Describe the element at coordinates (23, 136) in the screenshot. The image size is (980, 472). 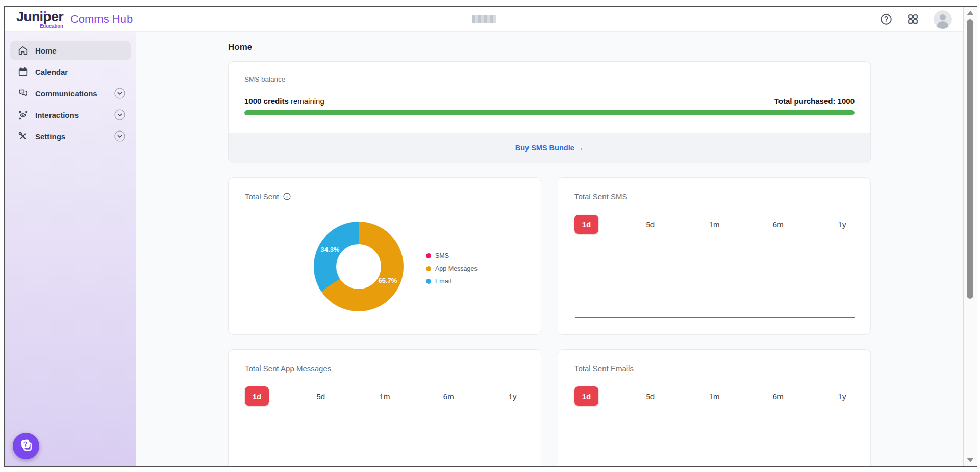
I see `tools-icon` at that location.